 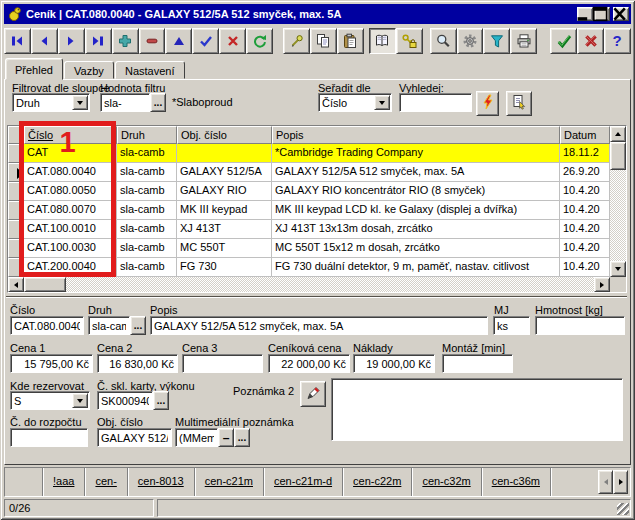 What do you see at coordinates (524, 41) in the screenshot?
I see `print-button` at bounding box center [524, 41].